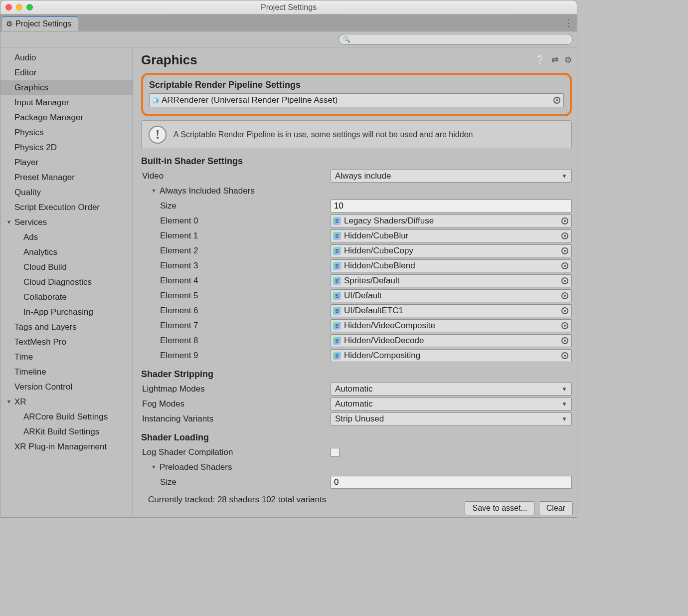 The image size is (688, 616). What do you see at coordinates (20, 402) in the screenshot?
I see `sidebar-item-label: XR` at bounding box center [20, 402].